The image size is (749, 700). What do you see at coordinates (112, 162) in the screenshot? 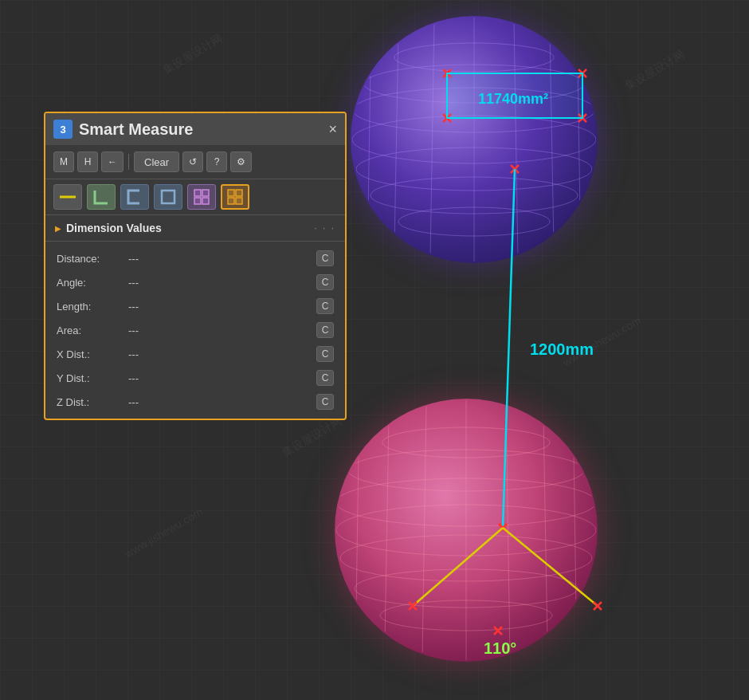
I see `arrow-button: ←` at bounding box center [112, 162].